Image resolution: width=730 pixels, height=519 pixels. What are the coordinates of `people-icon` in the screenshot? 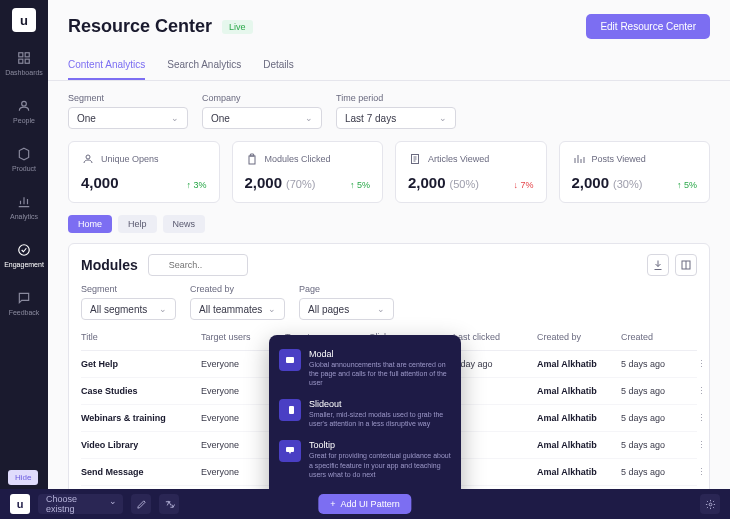 It's located at (24, 106).